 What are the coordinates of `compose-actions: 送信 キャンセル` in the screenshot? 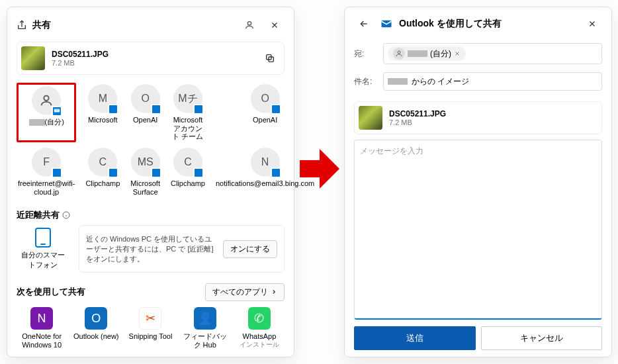 It's located at (478, 338).